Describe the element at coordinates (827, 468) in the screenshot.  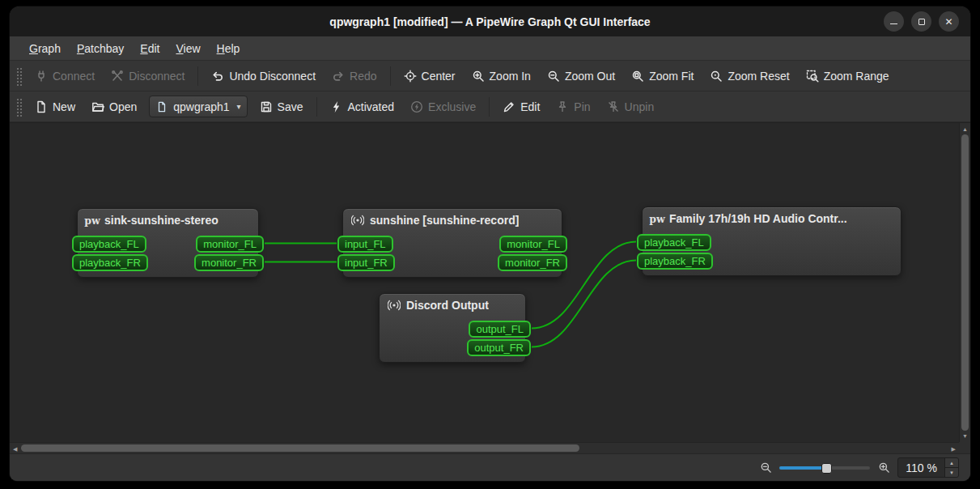
I see `zoom-slider-handle` at that location.